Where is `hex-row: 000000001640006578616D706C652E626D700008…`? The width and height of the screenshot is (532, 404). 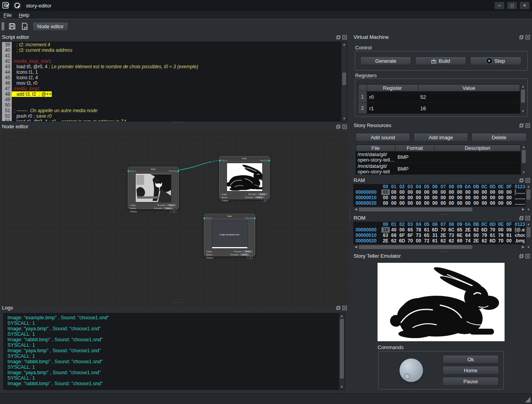
hex-row: 000000001640006578616D706C652E626D700008… is located at coordinates (439, 230).